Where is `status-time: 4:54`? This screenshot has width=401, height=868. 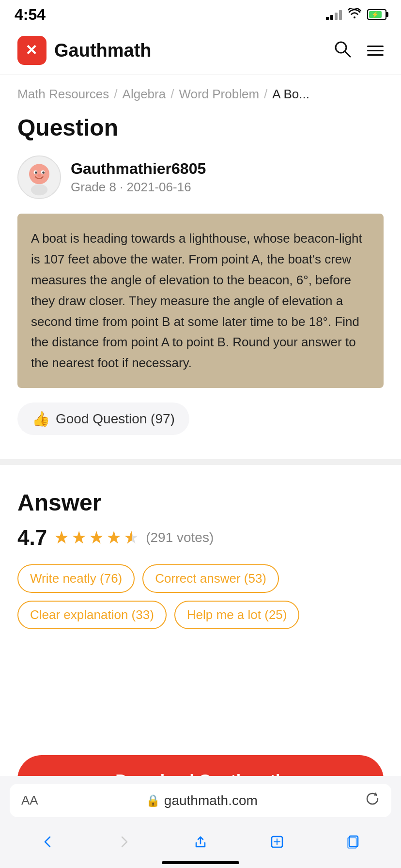
status-time: 4:54 is located at coordinates (30, 15).